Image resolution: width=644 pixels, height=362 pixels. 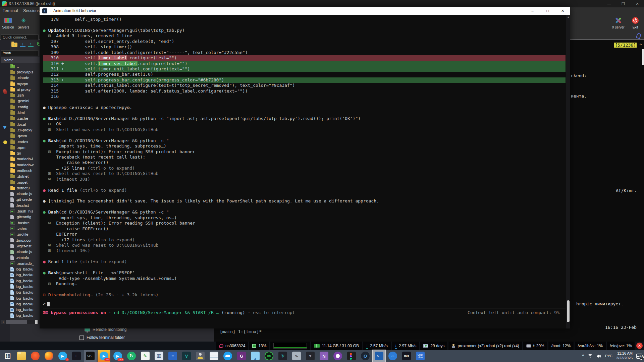 What do you see at coordinates (10, 11) in the screenshot?
I see `menu-terminal: Terminal` at bounding box center [10, 11].